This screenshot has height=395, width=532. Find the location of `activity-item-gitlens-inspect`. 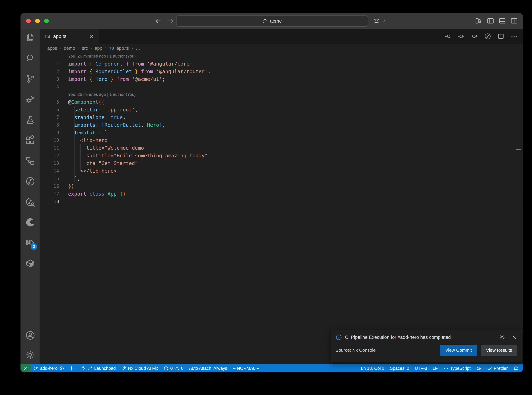

activity-item-gitlens-inspect is located at coordinates (30, 202).